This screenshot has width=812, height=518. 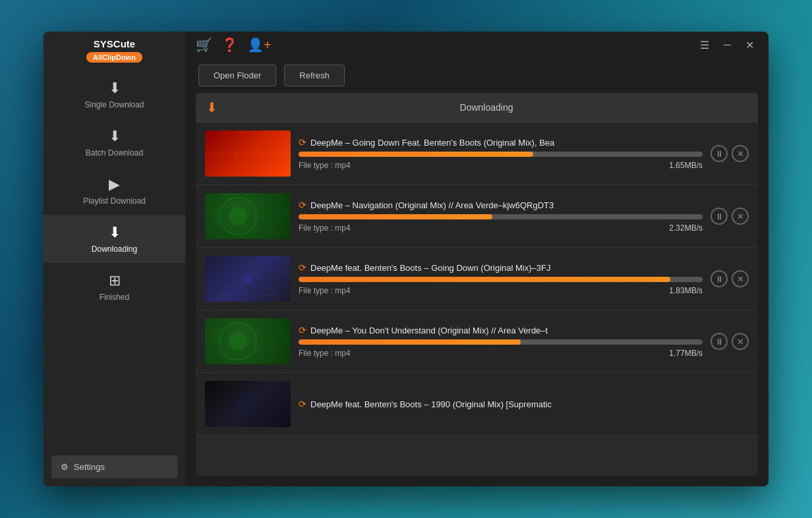 What do you see at coordinates (501, 279) in the screenshot?
I see `item-info-3: ⟳ DeepMe feat. Benten's Boots – Going Do…` at bounding box center [501, 279].